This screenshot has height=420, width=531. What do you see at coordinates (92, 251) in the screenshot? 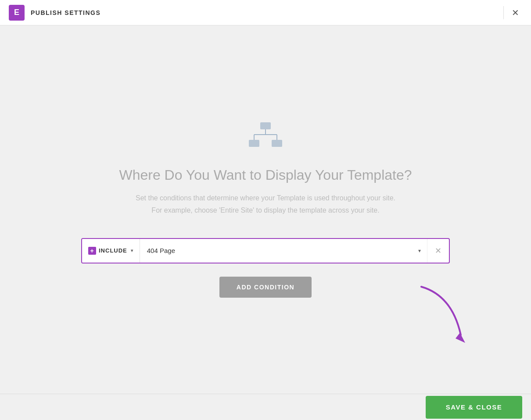
I see `include-plus-icon: +` at bounding box center [92, 251].